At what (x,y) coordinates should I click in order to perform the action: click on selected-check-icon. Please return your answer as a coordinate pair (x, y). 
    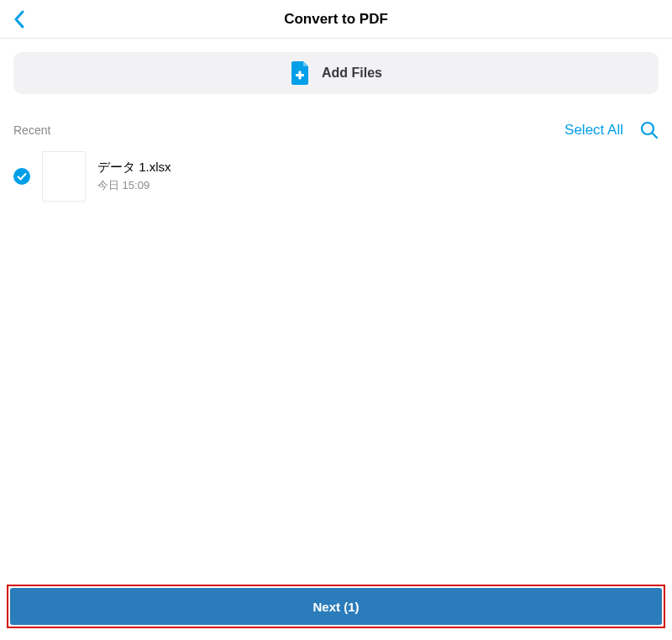
    Looking at the image, I should click on (22, 176).